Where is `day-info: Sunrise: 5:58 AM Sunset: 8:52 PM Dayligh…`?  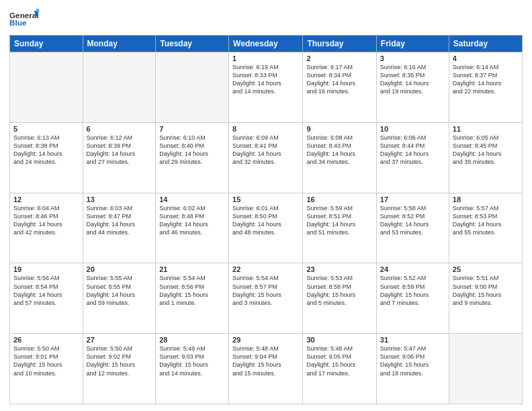 day-info: Sunrise: 5:58 AM Sunset: 8:52 PM Dayligh… is located at coordinates (412, 220).